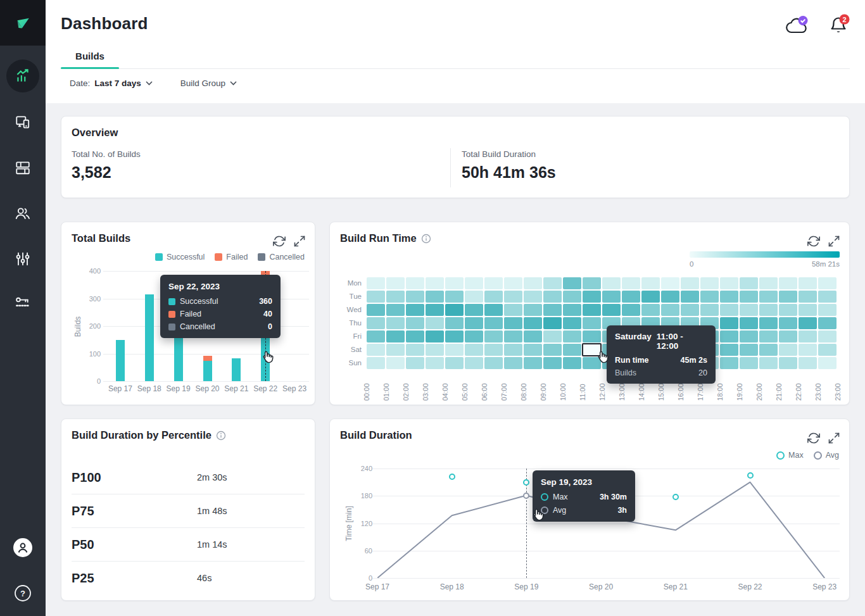  Describe the element at coordinates (236, 370) in the screenshot. I see `bar-successful` at that location.